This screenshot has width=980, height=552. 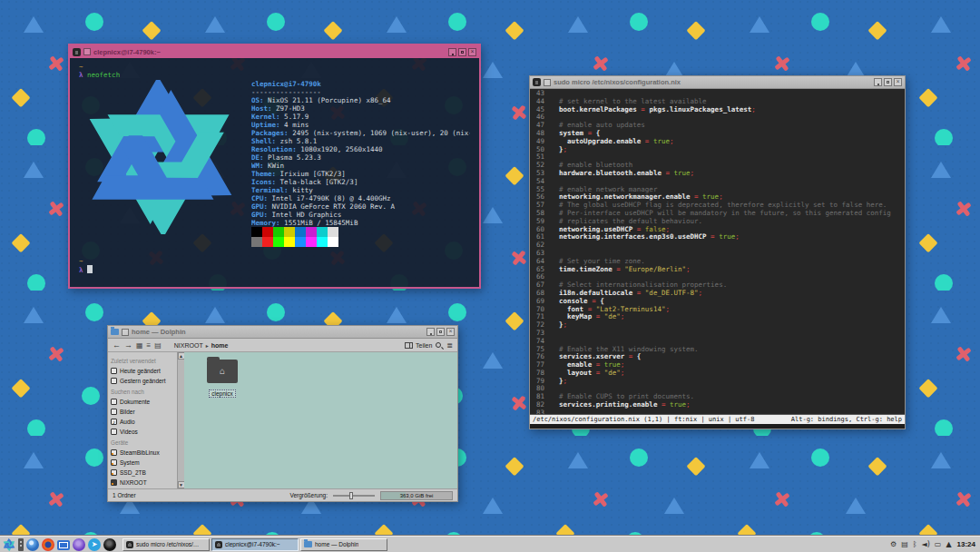 What do you see at coordinates (379, 133) in the screenshot?
I see `neofetch-field-value: 2495 (nix-system), 1069 (nix-user), 20 (…` at bounding box center [379, 133].